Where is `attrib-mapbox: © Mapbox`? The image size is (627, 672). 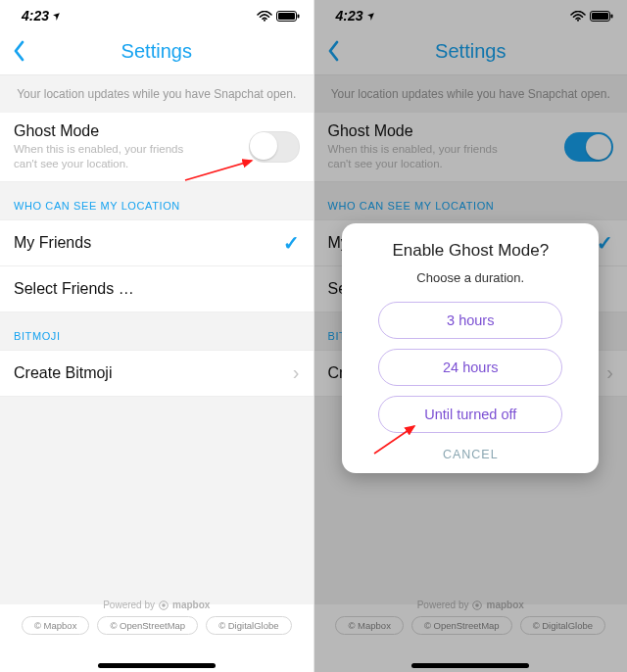 attrib-mapbox: © Mapbox is located at coordinates (55, 625).